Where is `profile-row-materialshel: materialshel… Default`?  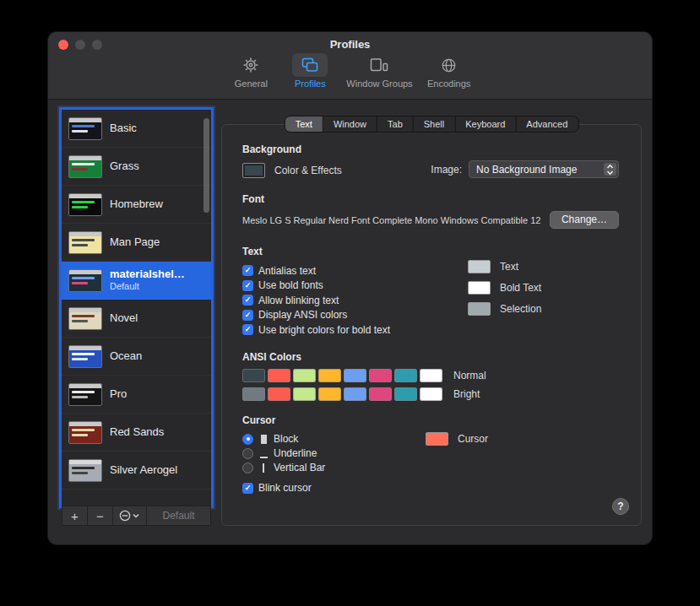
profile-row-materialshel: materialshel… Default is located at coordinates (137, 280).